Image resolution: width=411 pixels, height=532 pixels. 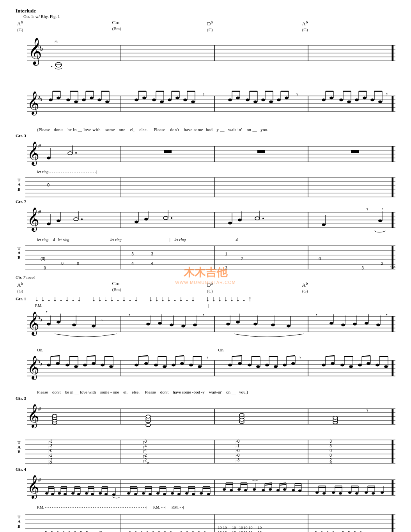 I want to click on chord-cm1: Cm (Bm), so click(x=158, y=26).